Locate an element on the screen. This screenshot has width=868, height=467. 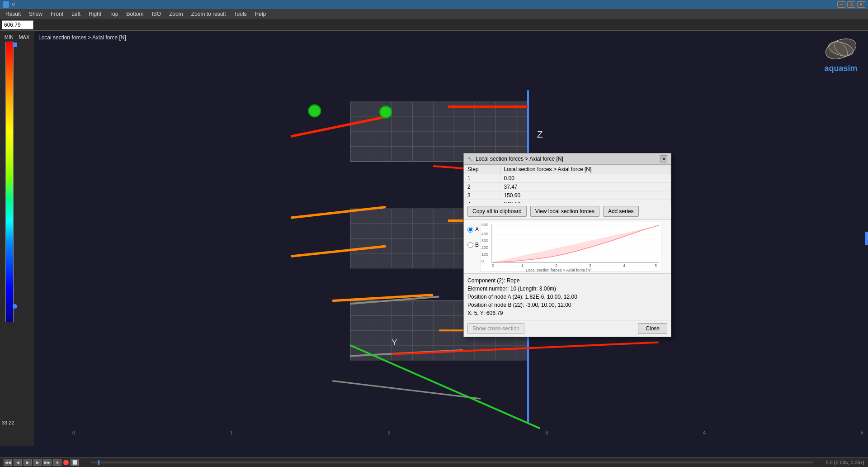
col-step: Step is located at coordinates (482, 169).